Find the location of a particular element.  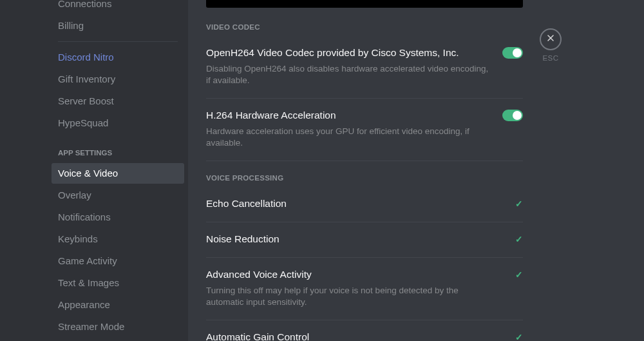

setting-title: Echo Cancellation is located at coordinates (246, 204).